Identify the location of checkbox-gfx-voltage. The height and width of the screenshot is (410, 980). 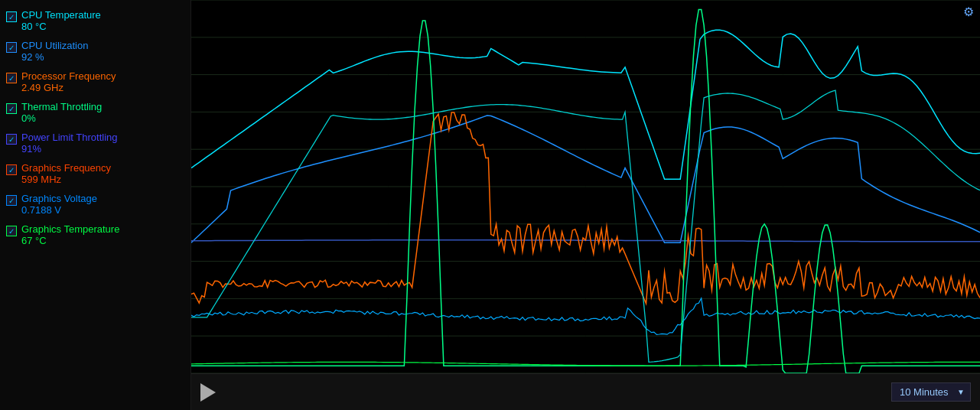
(11, 200).